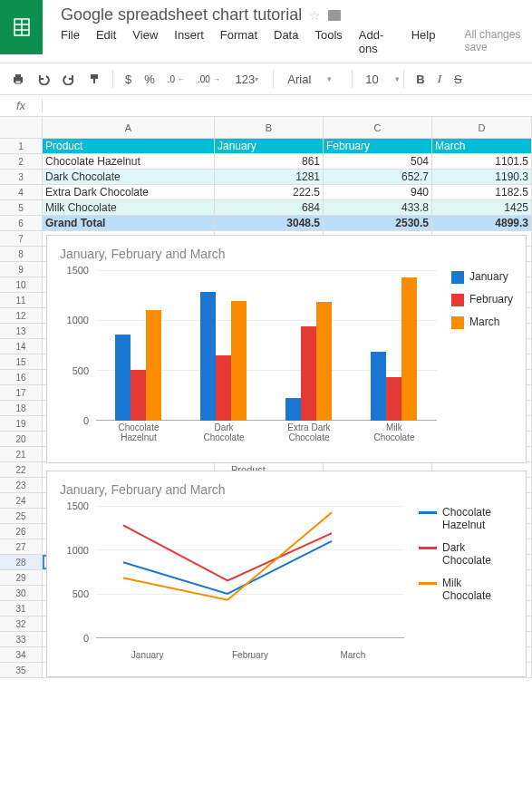  What do you see at coordinates (22, 562) in the screenshot?
I see `row-header: 28` at bounding box center [22, 562].